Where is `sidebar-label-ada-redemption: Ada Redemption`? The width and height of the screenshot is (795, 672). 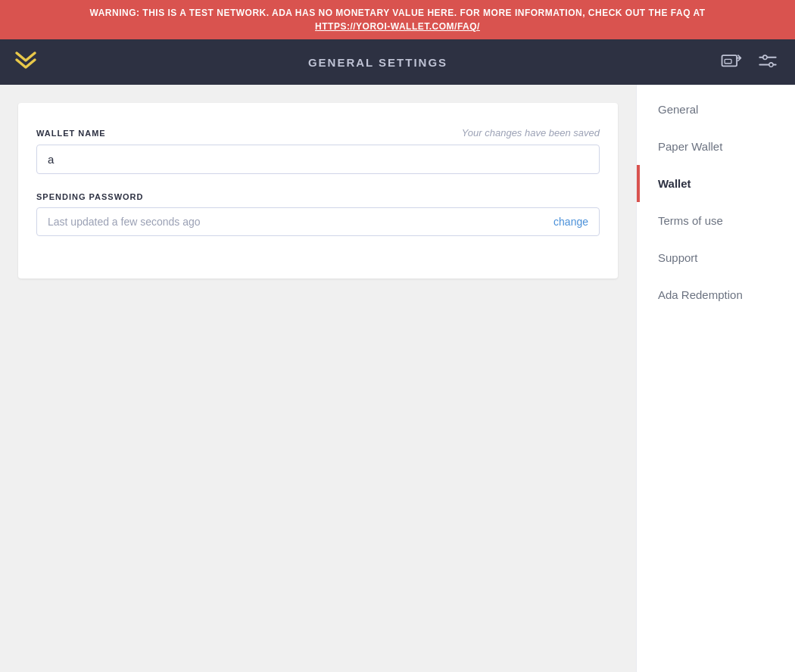
sidebar-label-ada-redemption: Ada Redemption is located at coordinates (700, 295).